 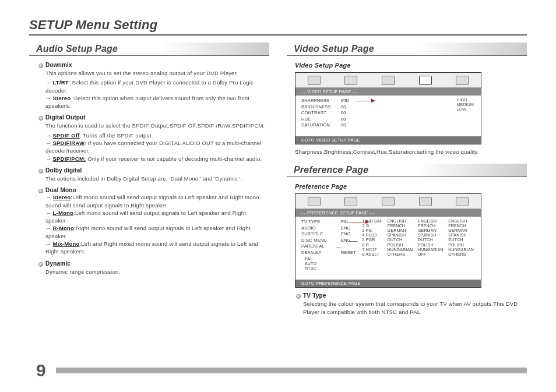 What do you see at coordinates (388, 248) in the screenshot?
I see `pref-osd-body: TV TYPEPALAUDIOENGSUBTITLEENGDISC MENUEN…` at bounding box center [388, 248].